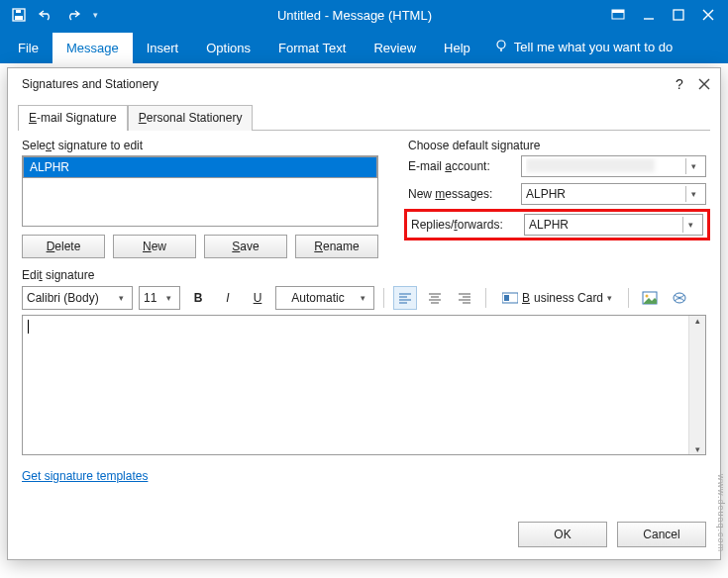 The height and width of the screenshot is (578, 728). What do you see at coordinates (228, 48) in the screenshot?
I see `tab-options: Options` at bounding box center [228, 48].